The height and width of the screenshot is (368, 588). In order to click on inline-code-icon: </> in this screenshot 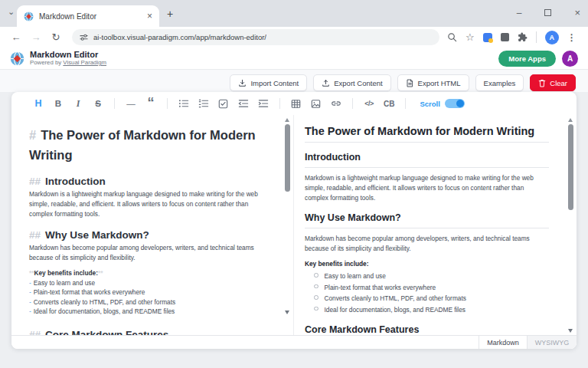, I will do `click(369, 104)`.